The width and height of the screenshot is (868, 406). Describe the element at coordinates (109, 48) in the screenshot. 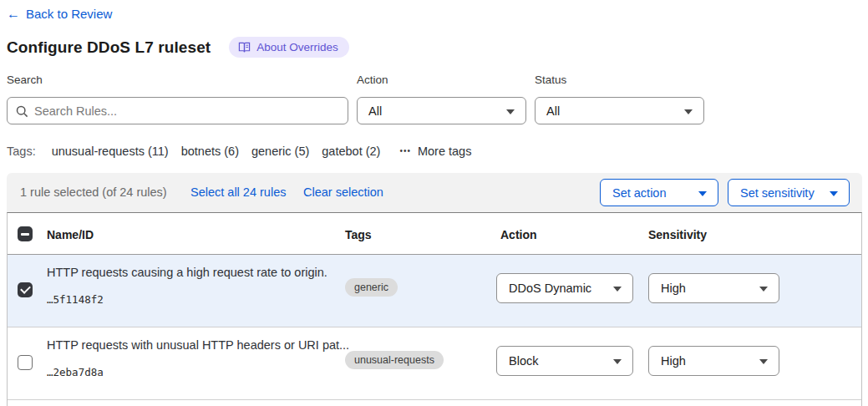

I see `page-title: Configure DDoS L7 ruleset` at that location.